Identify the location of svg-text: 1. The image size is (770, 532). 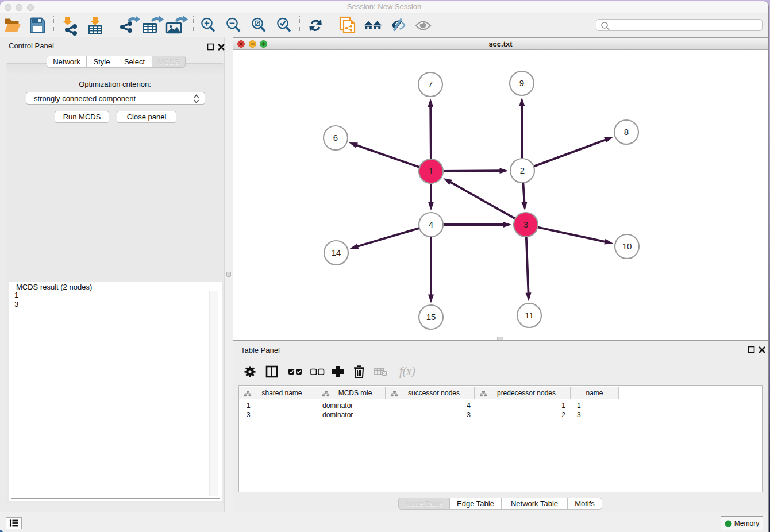
(431, 171).